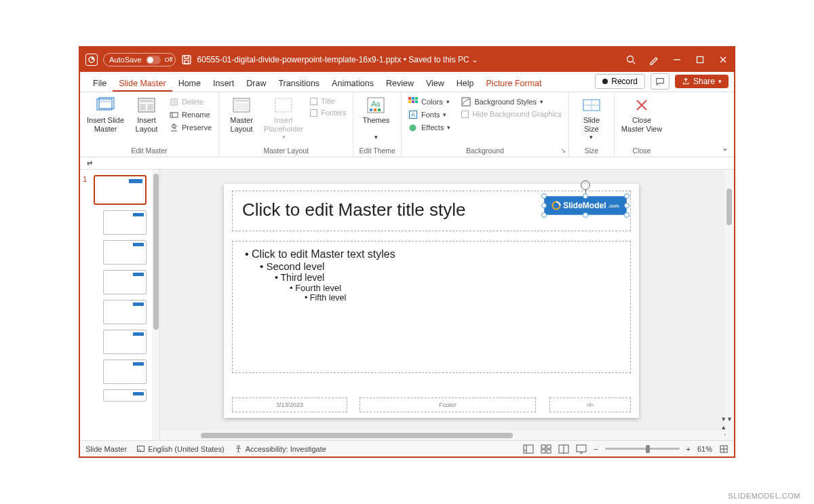 Image resolution: width=814 pixels, height=504 pixels. What do you see at coordinates (376, 120) in the screenshot?
I see `themes-button: Aa Themes▾` at bounding box center [376, 120].